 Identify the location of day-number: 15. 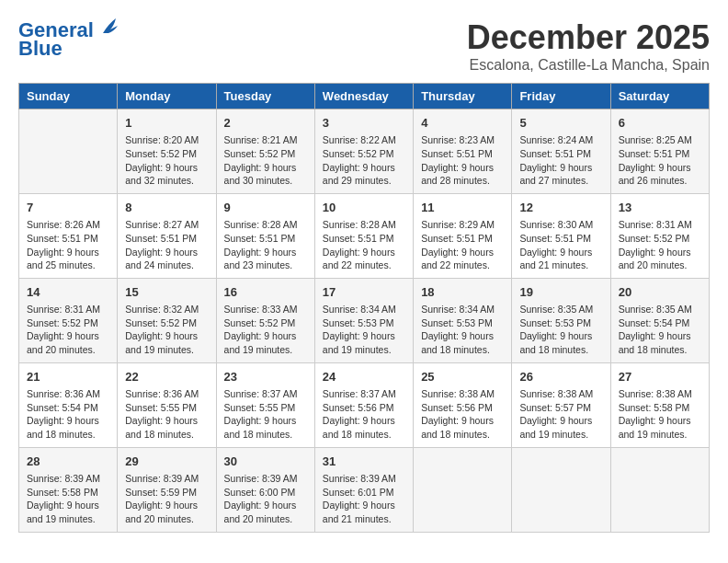
(166, 293).